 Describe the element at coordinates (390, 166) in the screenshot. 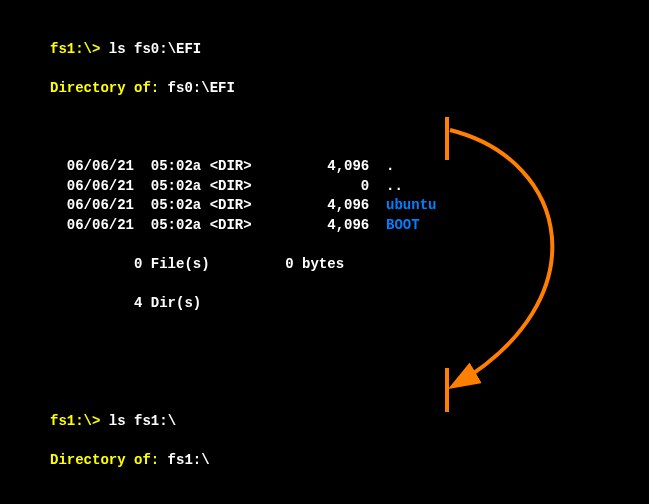

I see `row-name: .` at that location.